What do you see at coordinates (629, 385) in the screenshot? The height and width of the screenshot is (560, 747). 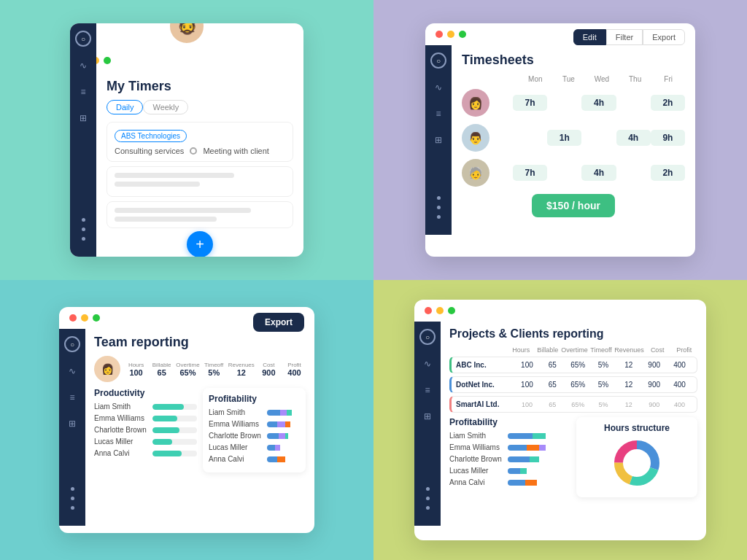 I see `proj-dn-r: 12` at bounding box center [629, 385].